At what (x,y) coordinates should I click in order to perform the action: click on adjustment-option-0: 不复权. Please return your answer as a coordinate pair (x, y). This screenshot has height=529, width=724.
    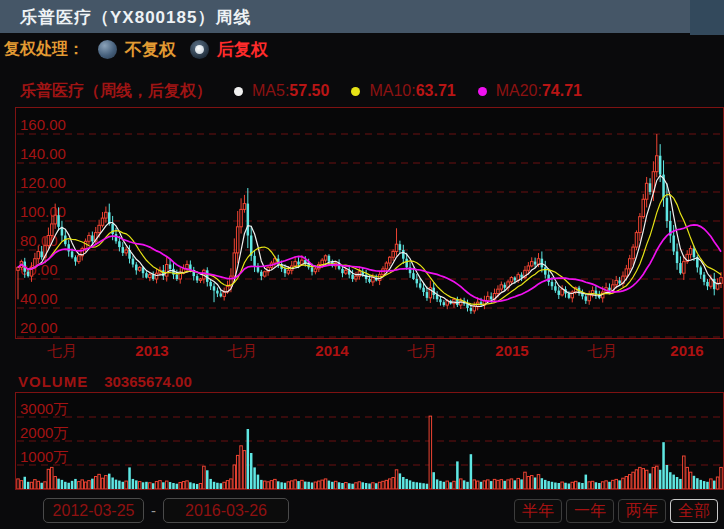
    Looking at the image, I should click on (137, 50).